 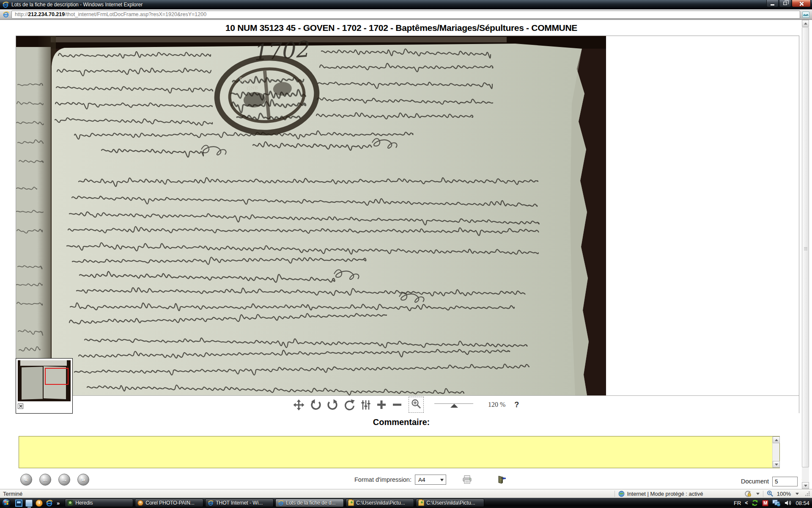 I want to click on task-button-label: Heredis, so click(x=84, y=503).